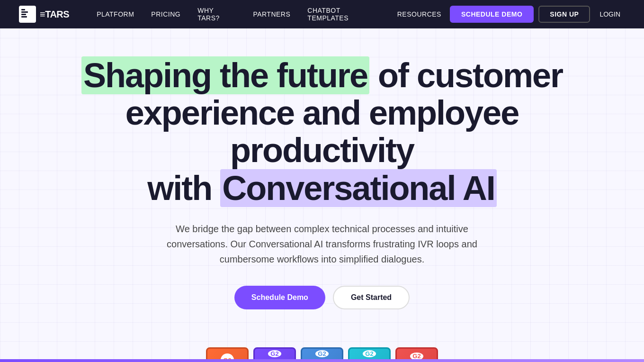  I want to click on g2-logo-europe: G2, so click(275, 353).